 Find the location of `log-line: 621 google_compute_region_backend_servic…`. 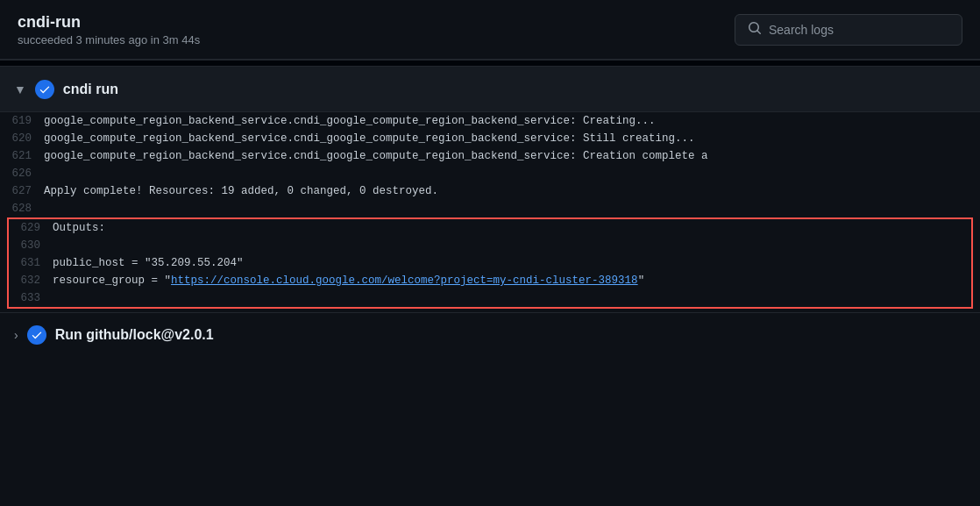

log-line: 621 google_compute_region_backend_servic… is located at coordinates (490, 156).